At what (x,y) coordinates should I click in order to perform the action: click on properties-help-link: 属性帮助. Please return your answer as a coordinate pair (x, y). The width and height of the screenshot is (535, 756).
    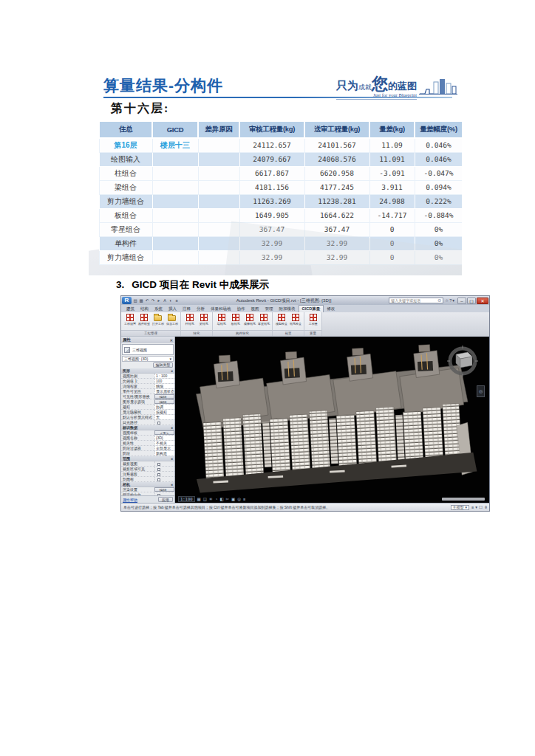
    Looking at the image, I should click on (130, 500).